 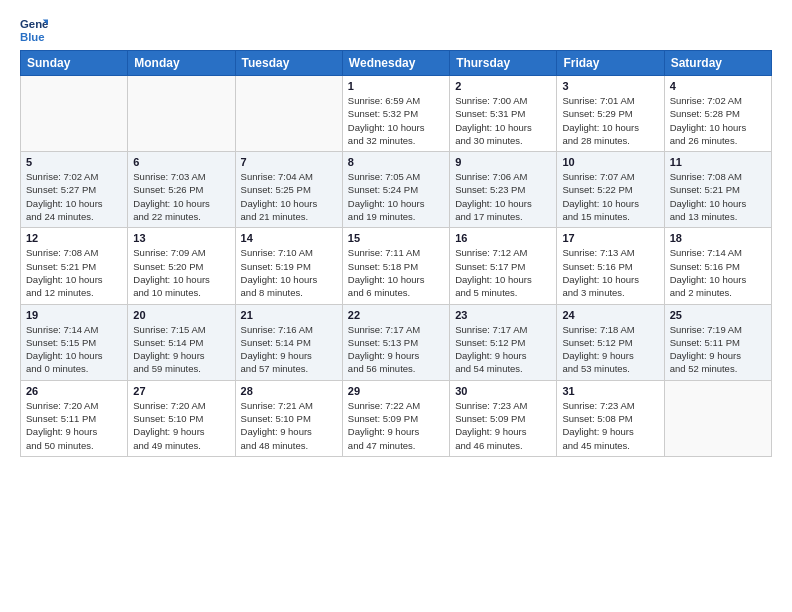 I want to click on calendar-weekday-header: Thursday, so click(x=504, y=64).